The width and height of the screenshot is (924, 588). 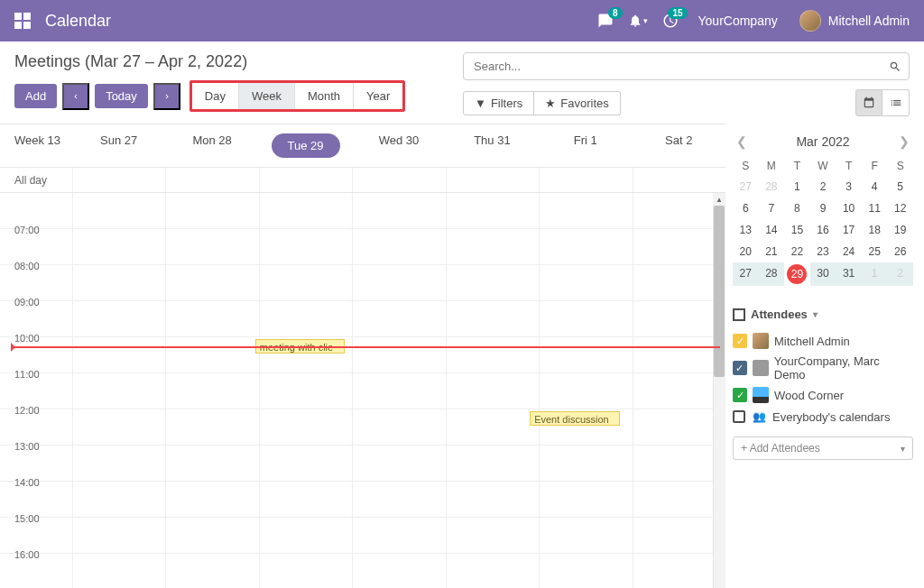 I want to click on day-head-sat: Sat 2, so click(x=679, y=146).